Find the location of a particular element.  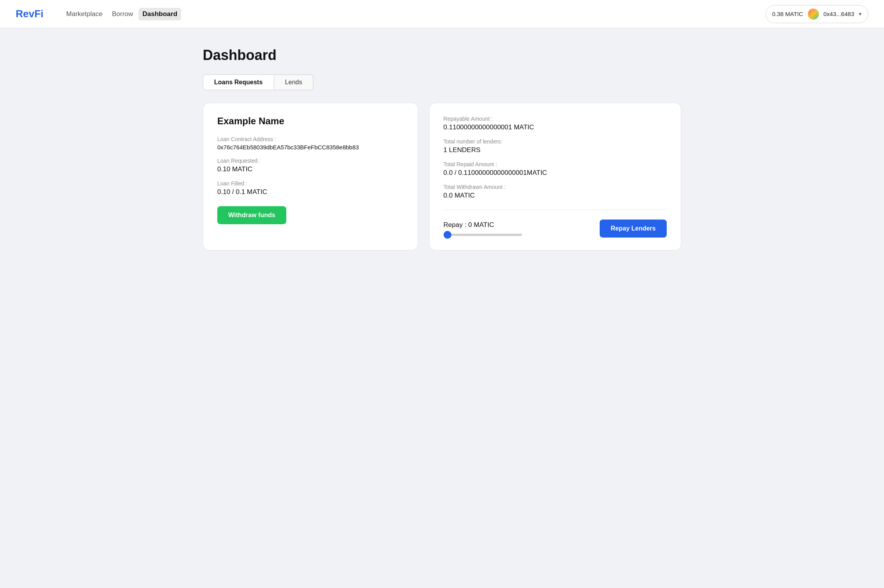

repay-lenders-button: Repay Lenders is located at coordinates (633, 229).